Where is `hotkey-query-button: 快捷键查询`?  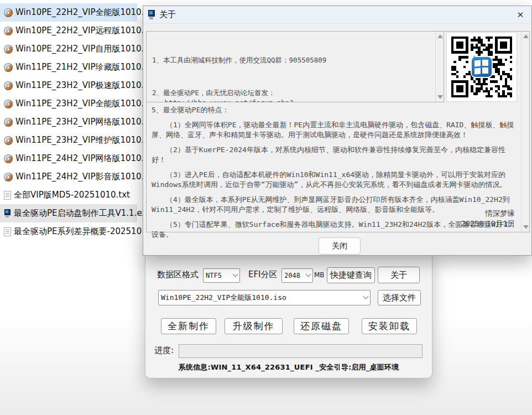 hotkey-query-button: 快捷键查询 is located at coordinates (351, 276).